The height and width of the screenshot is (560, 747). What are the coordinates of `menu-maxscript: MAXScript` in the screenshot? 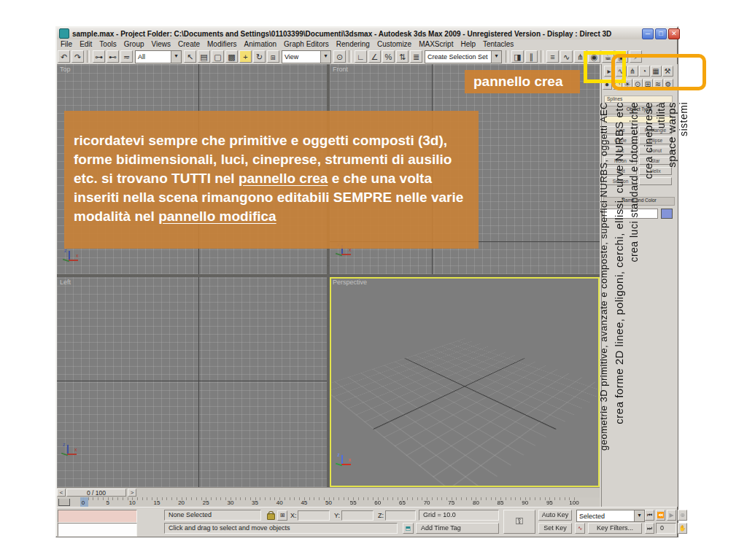 It's located at (436, 44).